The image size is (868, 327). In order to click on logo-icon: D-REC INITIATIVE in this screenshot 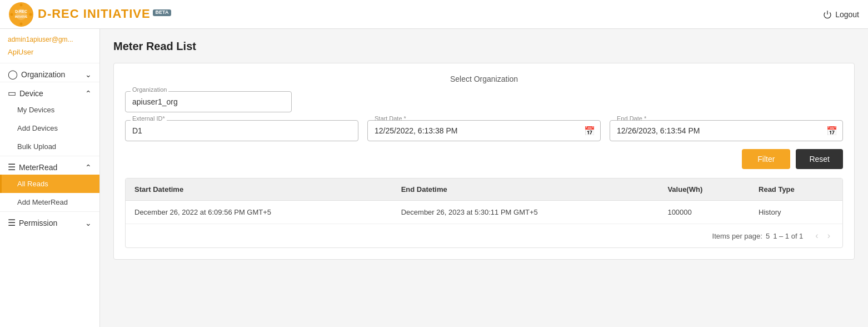, I will do `click(21, 14)`.